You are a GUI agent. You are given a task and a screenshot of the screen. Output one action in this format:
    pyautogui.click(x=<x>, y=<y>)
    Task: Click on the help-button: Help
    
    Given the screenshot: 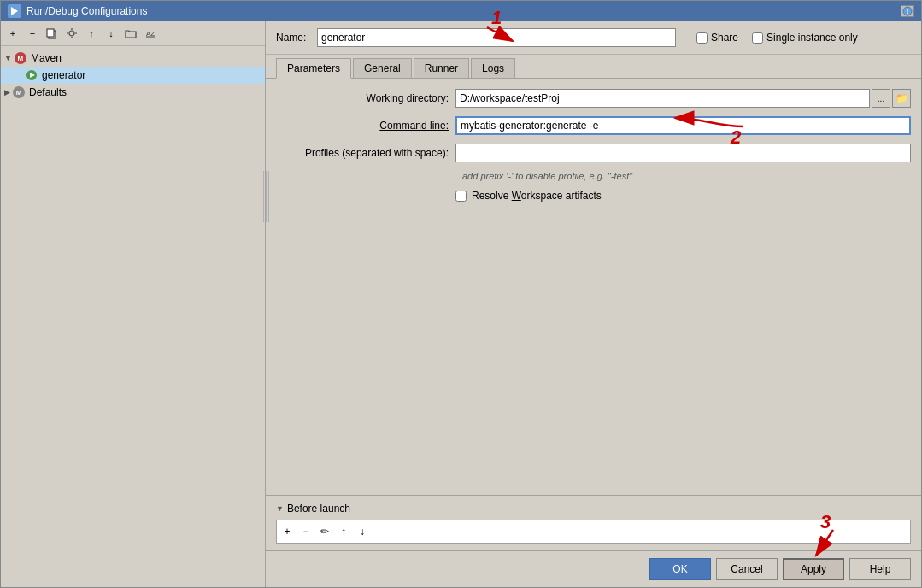 What is the action you would take?
    pyautogui.click(x=880, y=569)
    